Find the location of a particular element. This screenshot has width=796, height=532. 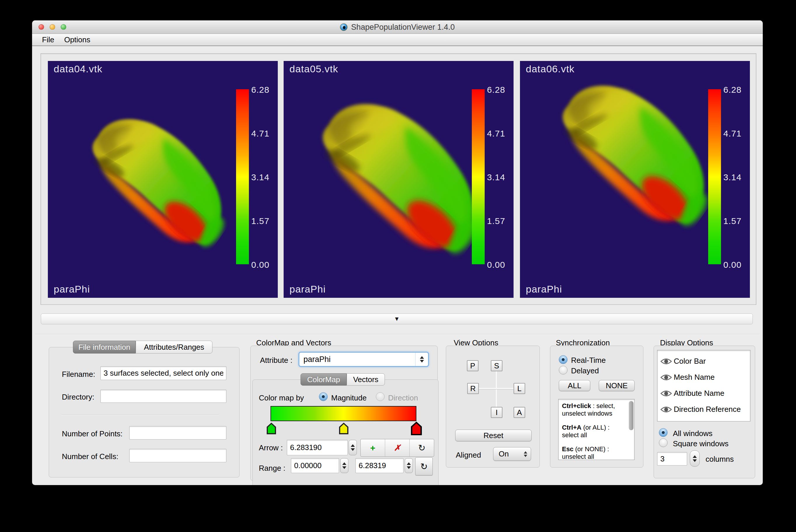

arrow-buttons-group: + ✗ ↻ is located at coordinates (397, 448).